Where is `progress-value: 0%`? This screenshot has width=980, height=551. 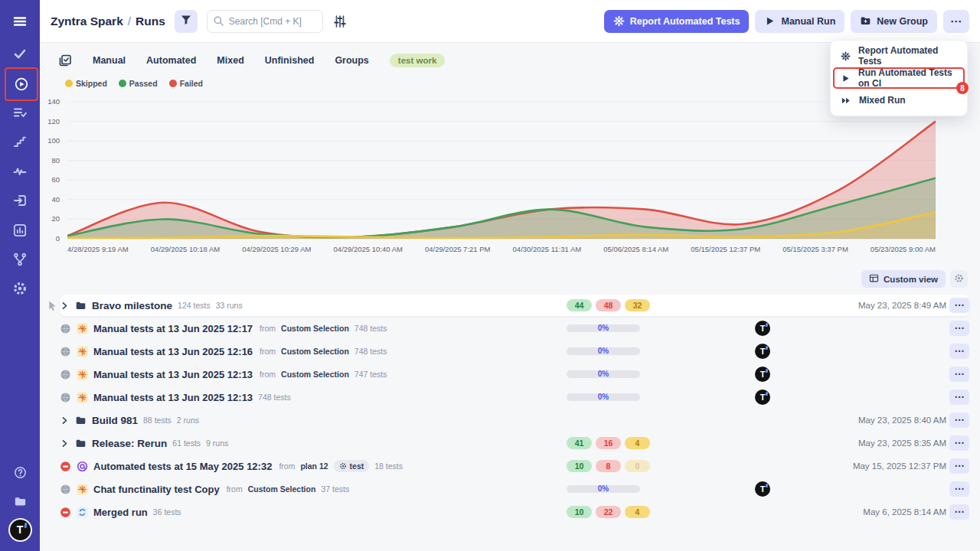
progress-value: 0% is located at coordinates (603, 350).